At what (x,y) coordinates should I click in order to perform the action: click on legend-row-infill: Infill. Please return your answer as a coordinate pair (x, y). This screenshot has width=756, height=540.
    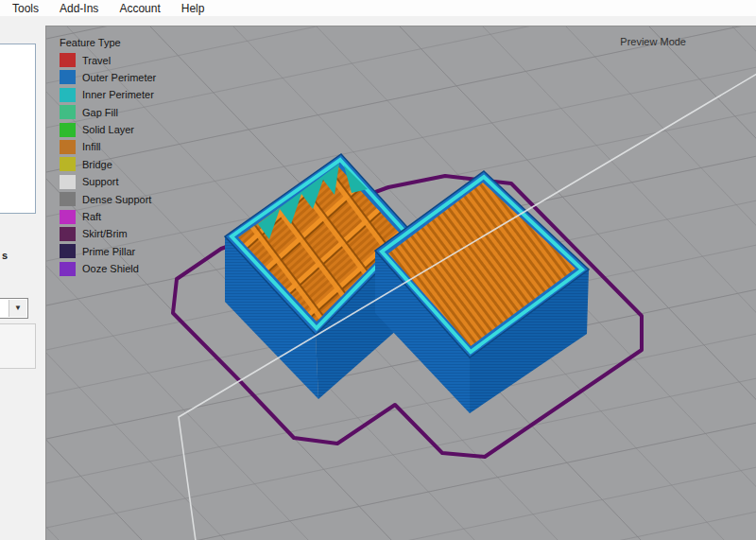
    Looking at the image, I should click on (108, 148).